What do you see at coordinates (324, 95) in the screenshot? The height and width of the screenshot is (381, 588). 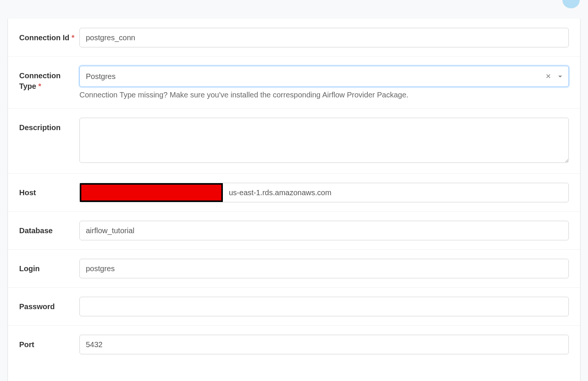 I see `connection-type-helper: Connection Type missing? Make sure you'v…` at bounding box center [324, 95].